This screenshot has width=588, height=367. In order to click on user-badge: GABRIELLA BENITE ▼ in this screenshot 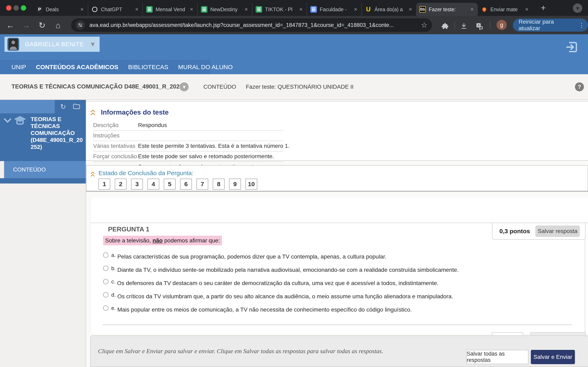, I will do `click(52, 44)`.